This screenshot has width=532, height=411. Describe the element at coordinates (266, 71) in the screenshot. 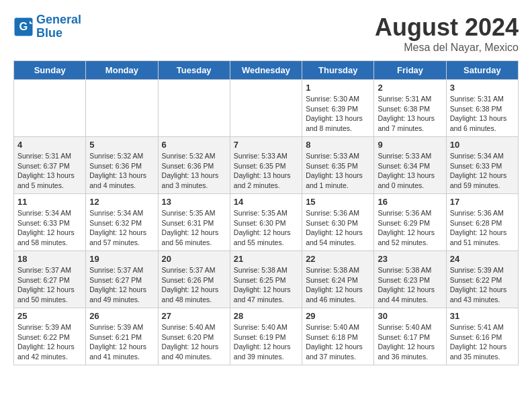

I see `column-header-wednesday: Wednesday` at that location.